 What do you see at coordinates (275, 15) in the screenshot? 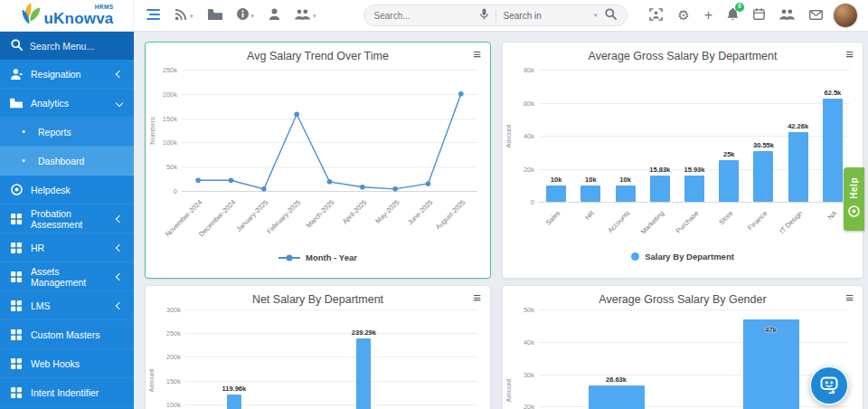
I see `user-icon` at bounding box center [275, 15].